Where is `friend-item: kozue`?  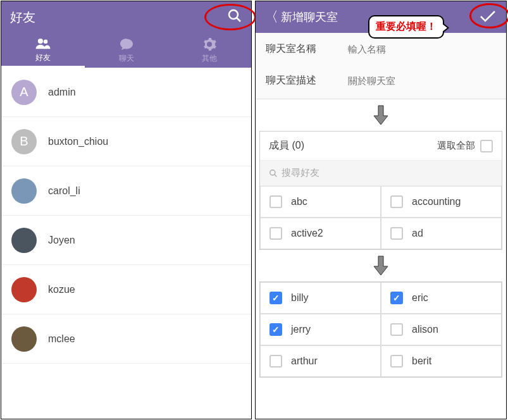 friend-item: kozue is located at coordinates (127, 290).